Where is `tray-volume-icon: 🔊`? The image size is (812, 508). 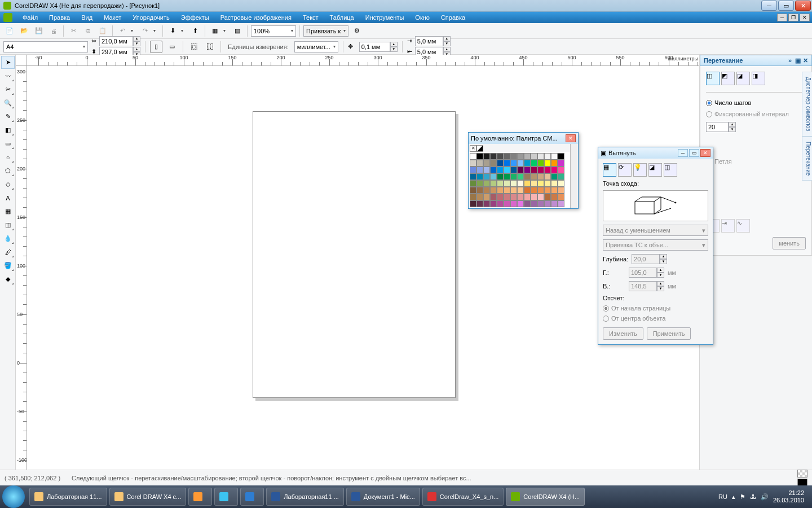
tray-volume-icon: 🔊 is located at coordinates (765, 497).